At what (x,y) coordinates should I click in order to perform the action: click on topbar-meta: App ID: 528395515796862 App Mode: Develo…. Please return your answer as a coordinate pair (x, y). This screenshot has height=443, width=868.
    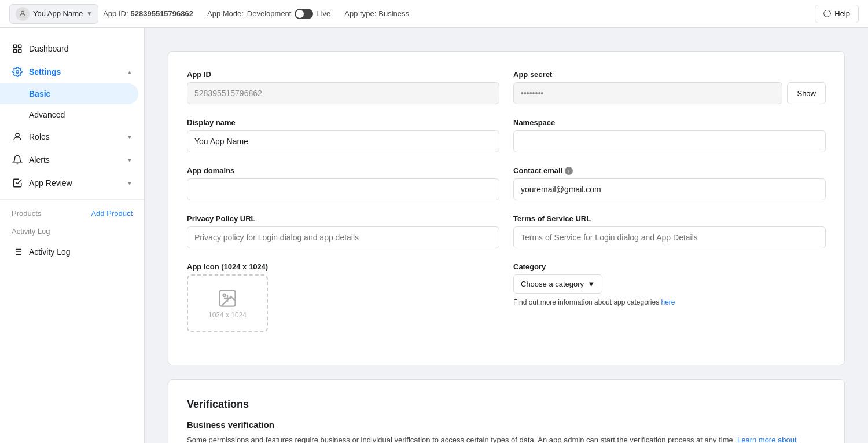
    Looking at the image, I should click on (256, 14).